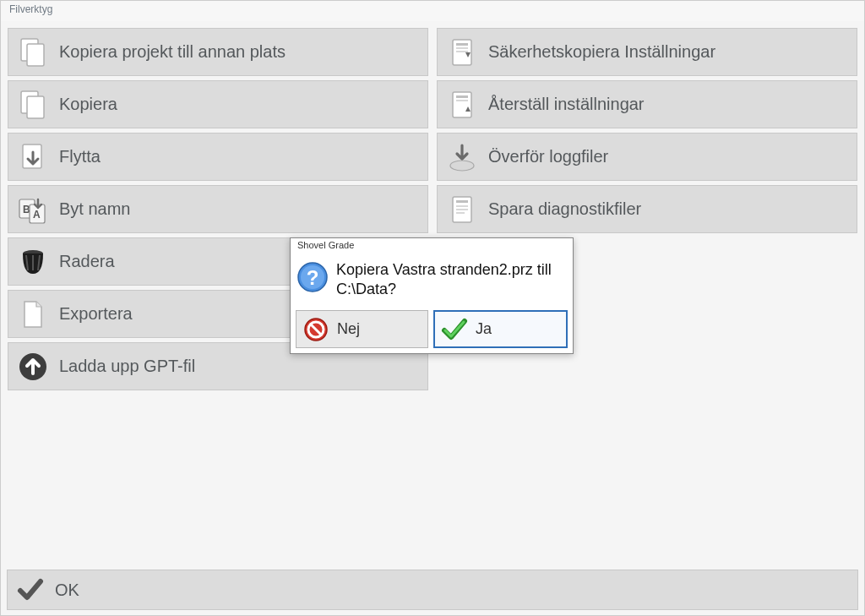 The height and width of the screenshot is (616, 865). I want to click on ok-button: OK, so click(432, 590).